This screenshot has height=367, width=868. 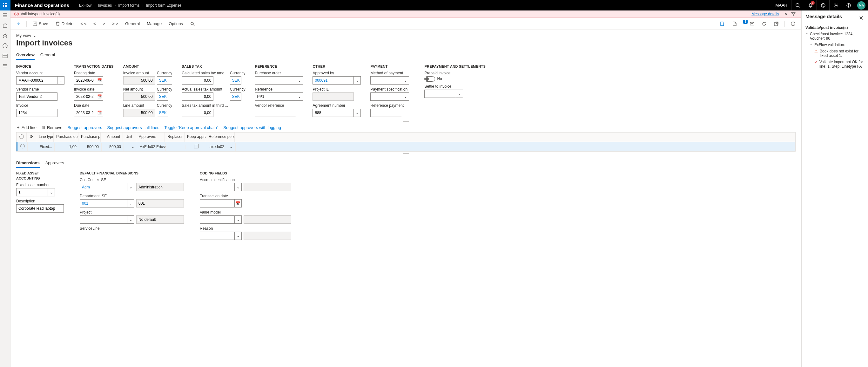 What do you see at coordinates (40, 24) in the screenshot?
I see `save-button: Save` at bounding box center [40, 24].